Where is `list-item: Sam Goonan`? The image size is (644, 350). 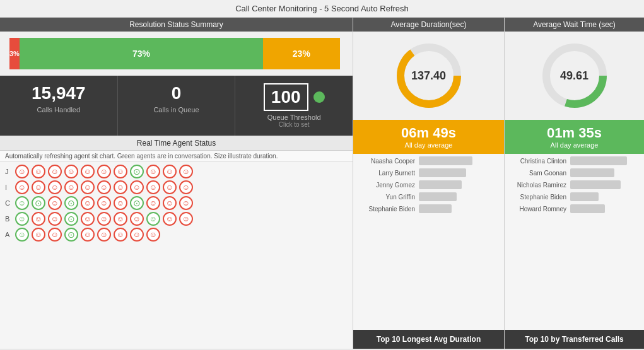
list-item: Sam Goonan is located at coordinates (574, 173).